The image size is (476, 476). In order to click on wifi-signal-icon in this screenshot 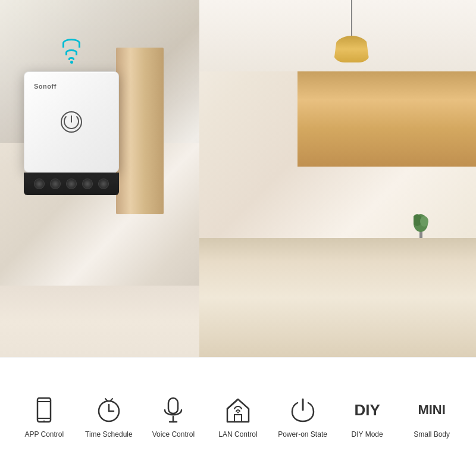, I will do `click(71, 51)`.